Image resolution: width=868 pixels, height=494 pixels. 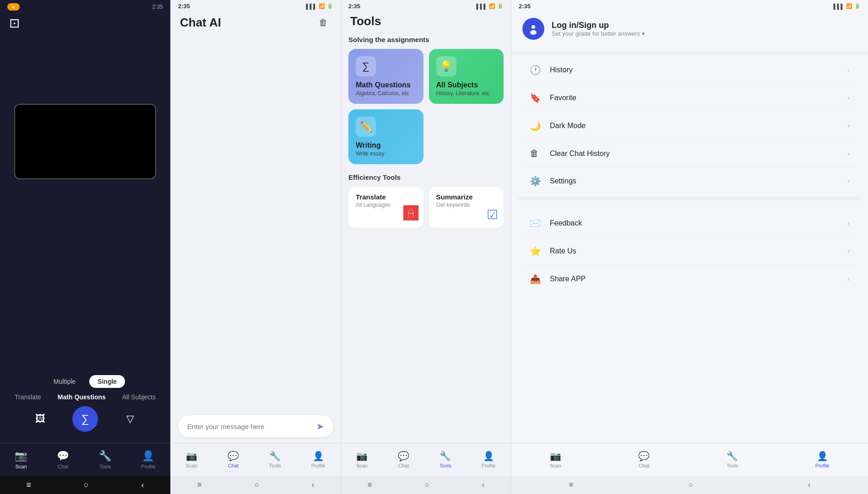 What do you see at coordinates (500, 6) in the screenshot?
I see `tools-battery-icon: 🔋` at bounding box center [500, 6].